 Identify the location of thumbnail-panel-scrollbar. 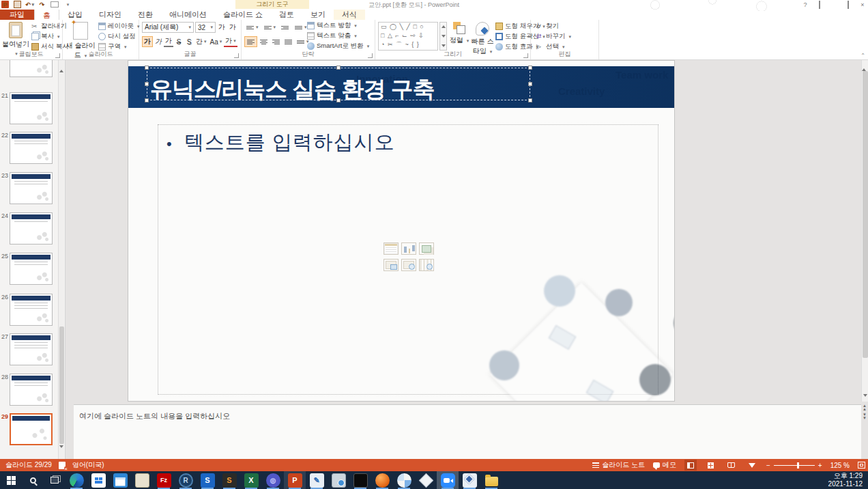
(61, 260).